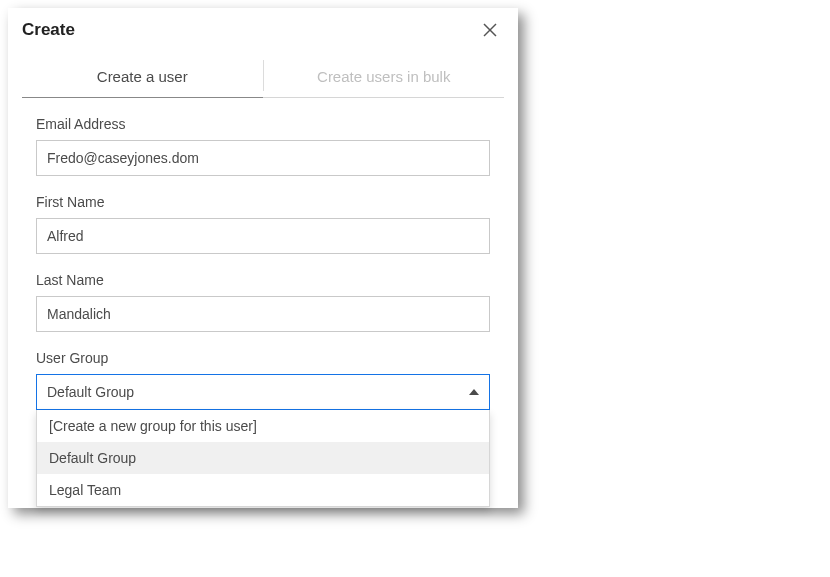 The image size is (830, 577). What do you see at coordinates (263, 124) in the screenshot?
I see `email-label: Email Address` at bounding box center [263, 124].